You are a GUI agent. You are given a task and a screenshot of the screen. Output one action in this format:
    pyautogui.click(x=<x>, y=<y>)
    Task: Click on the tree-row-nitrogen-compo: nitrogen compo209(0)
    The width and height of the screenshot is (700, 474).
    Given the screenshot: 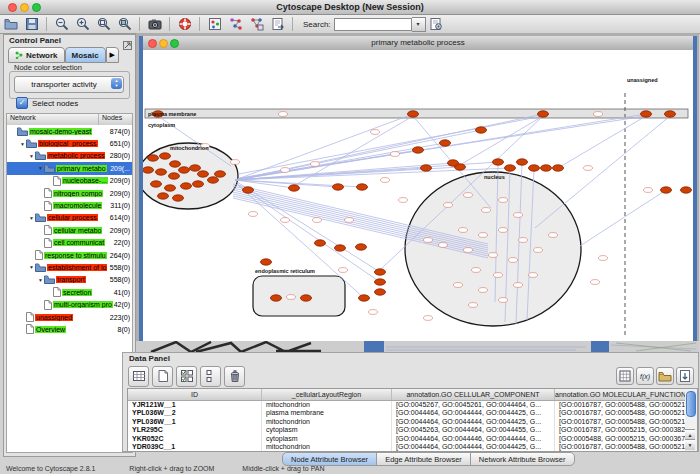 What is the action you would take?
    pyautogui.click(x=70, y=193)
    